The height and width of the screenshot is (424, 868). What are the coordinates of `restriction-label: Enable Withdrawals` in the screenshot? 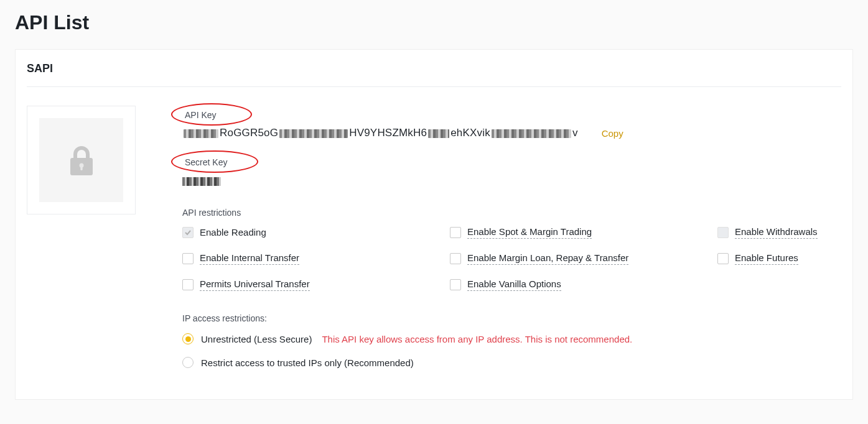 It's located at (777, 233).